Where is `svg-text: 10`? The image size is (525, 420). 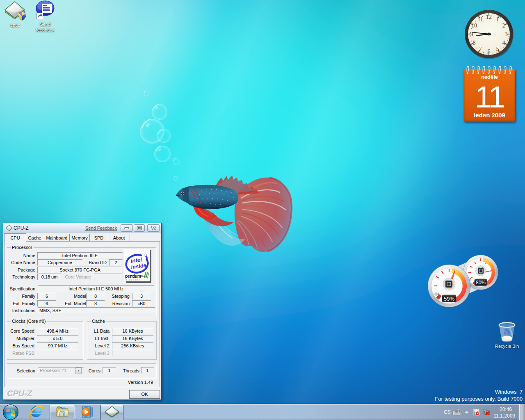
svg-text: 10 is located at coordinates (474, 25).